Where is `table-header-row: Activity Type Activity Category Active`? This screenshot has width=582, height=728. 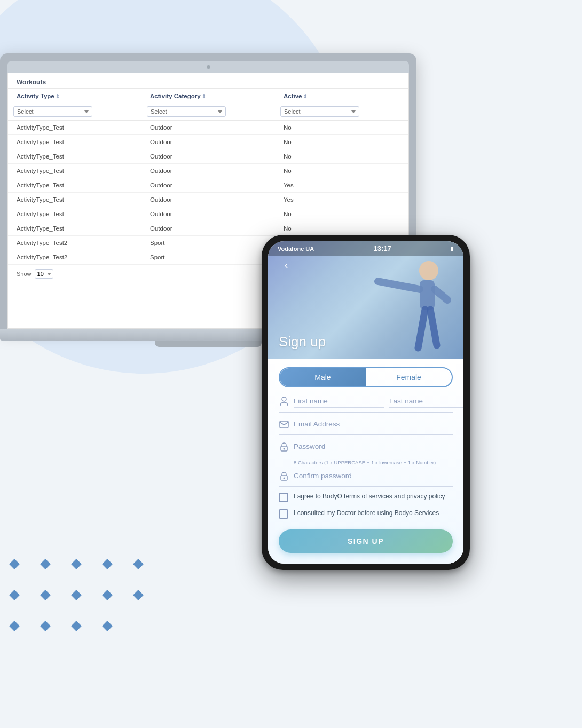
table-header-row: Activity Type Activity Category Active is located at coordinates (208, 96).